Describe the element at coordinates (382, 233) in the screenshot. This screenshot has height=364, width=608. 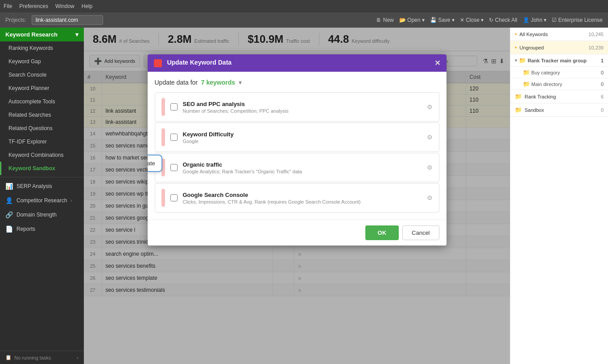
I see `modal-ok-btn: OK` at that location.